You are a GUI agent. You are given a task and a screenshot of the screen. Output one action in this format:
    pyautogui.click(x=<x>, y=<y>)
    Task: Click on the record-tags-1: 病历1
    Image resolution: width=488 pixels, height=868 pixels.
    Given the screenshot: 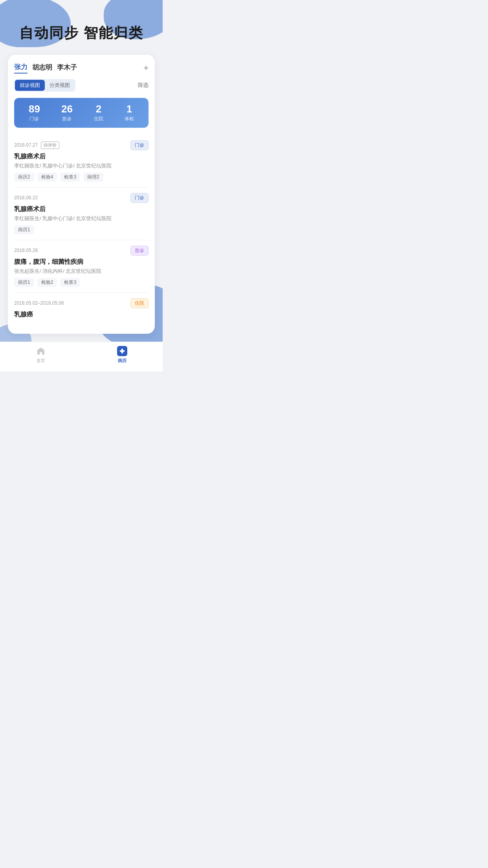 What is the action you would take?
    pyautogui.click(x=81, y=230)
    